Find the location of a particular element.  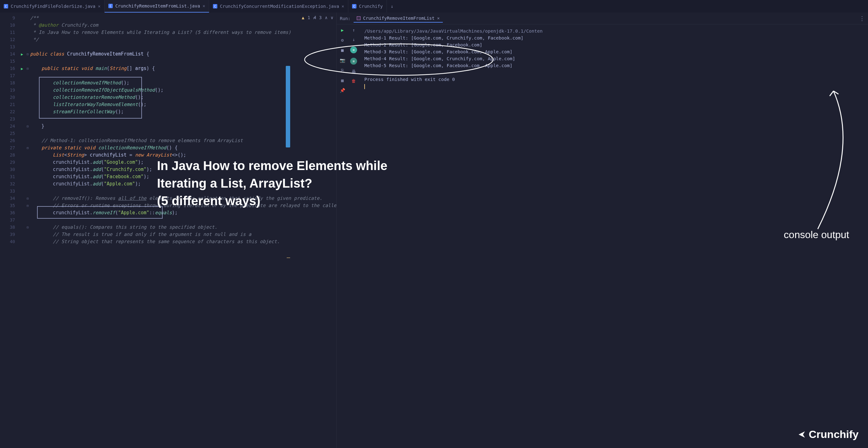

layout-icon: ▦ is located at coordinates (342, 80).